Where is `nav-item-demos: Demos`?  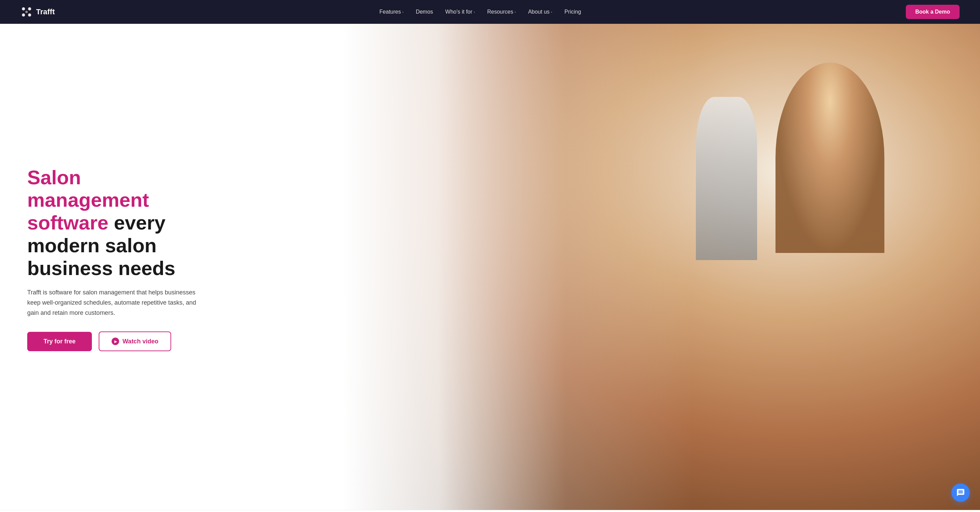 nav-item-demos: Demos is located at coordinates (425, 12).